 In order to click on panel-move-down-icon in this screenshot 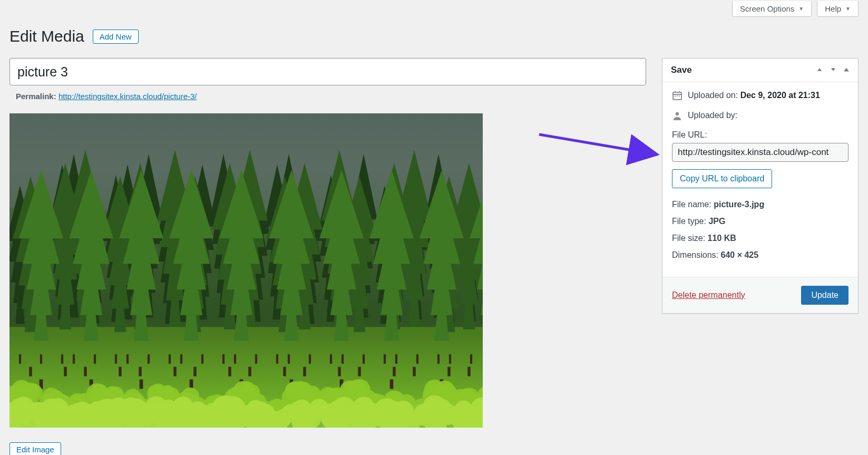, I will do `click(833, 71)`.